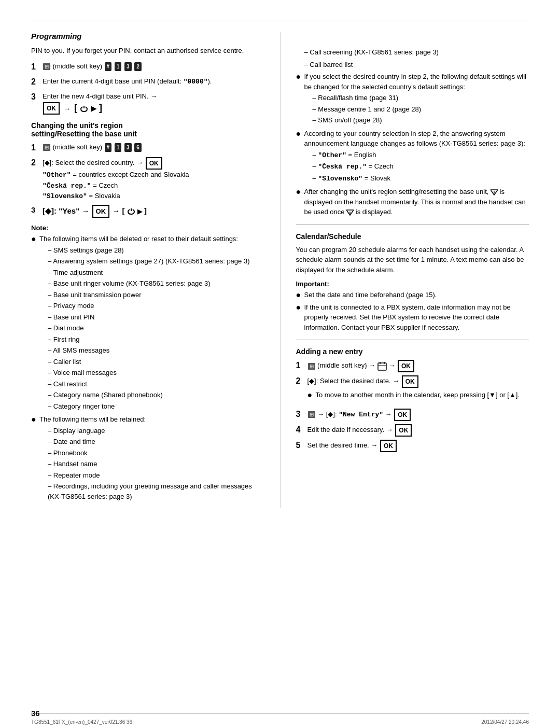 This screenshot has width=560, height=728. What do you see at coordinates (413, 202) in the screenshot?
I see `right-bullet-region: ● After changing the unit's region setti…` at bounding box center [413, 202].